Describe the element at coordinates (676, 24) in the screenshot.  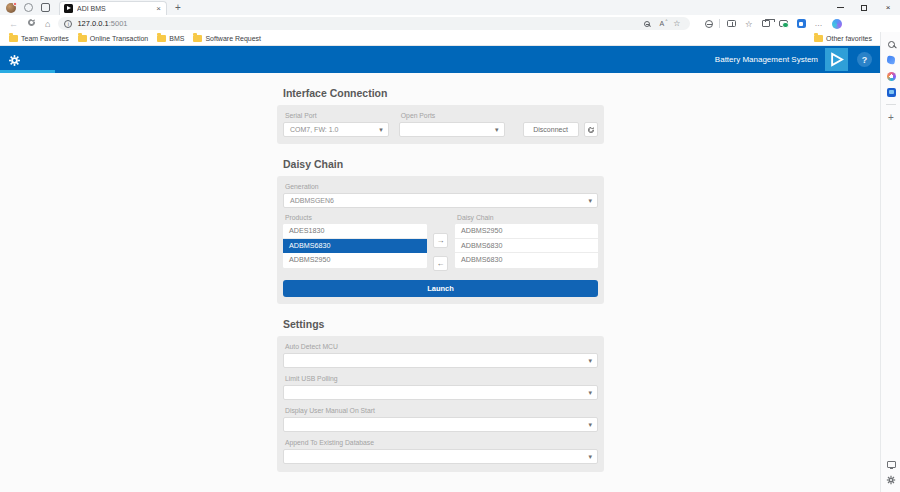
I see `favorite-star-icon: ☆` at that location.